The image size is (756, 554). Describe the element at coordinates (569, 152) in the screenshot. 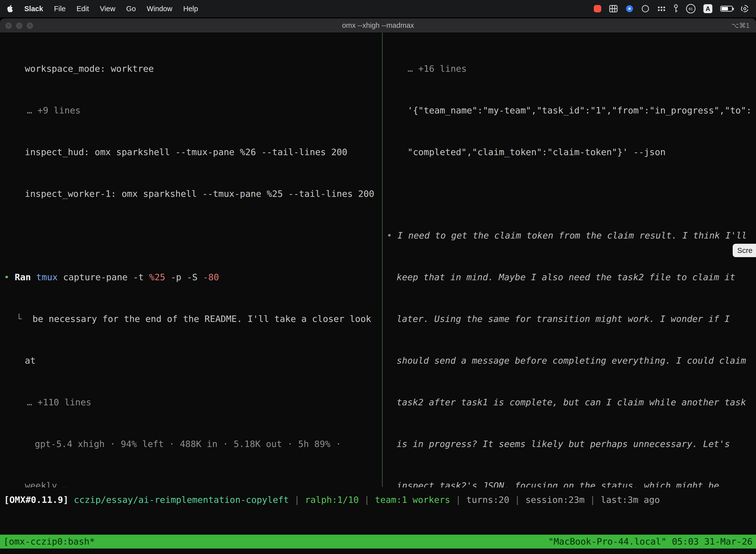

I see `terminal-line: "completed","claim_token":"claim-token"}…` at that location.